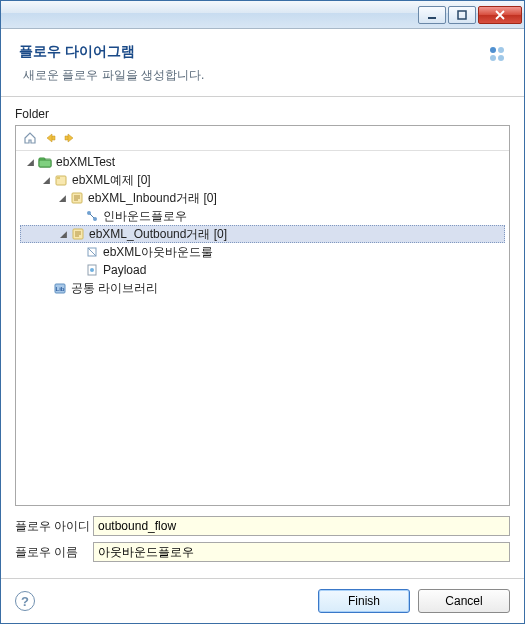 This screenshot has width=525, height=624. Describe the element at coordinates (30, 138) in the screenshot. I see `home-icon` at that location.